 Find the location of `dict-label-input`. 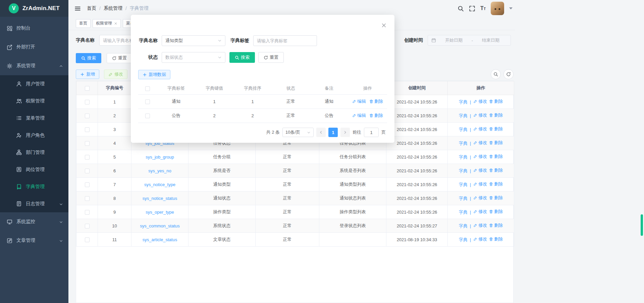

dict-label-input is located at coordinates (285, 41).